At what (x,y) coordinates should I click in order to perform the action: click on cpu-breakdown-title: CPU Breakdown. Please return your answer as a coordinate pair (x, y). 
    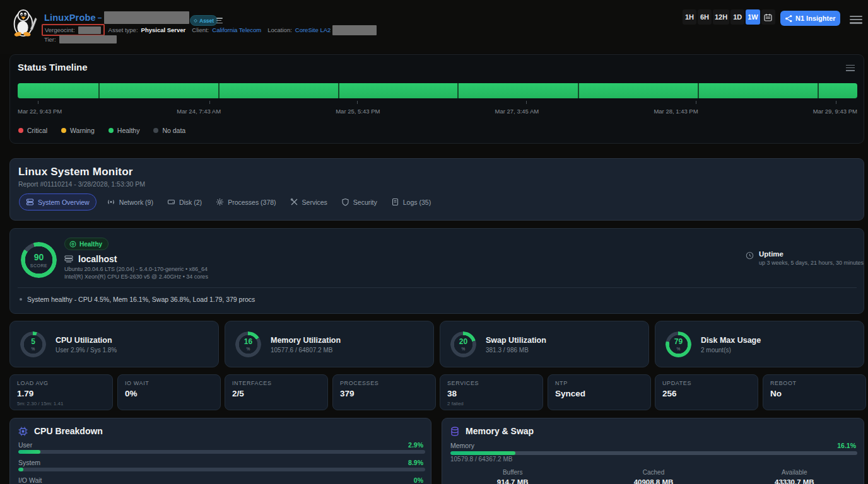
    Looking at the image, I should click on (61, 431).